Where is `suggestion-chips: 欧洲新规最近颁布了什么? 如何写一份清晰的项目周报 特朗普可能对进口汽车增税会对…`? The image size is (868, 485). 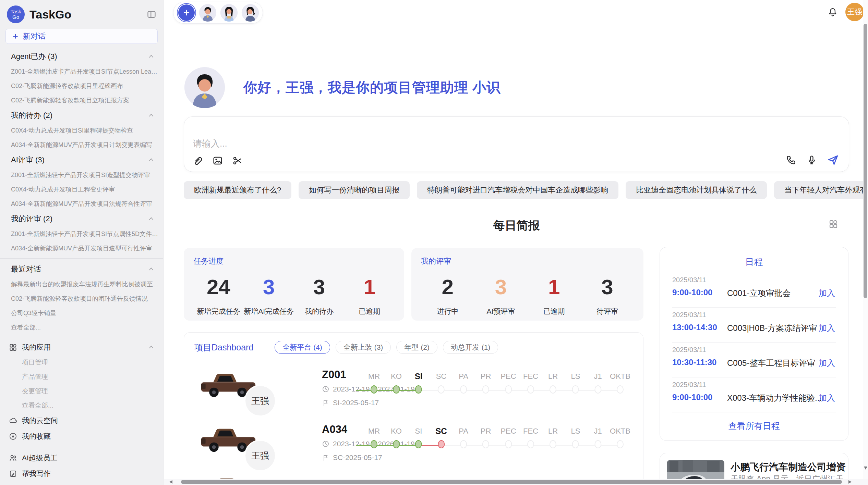
suggestion-chips: 欧洲新规最近颁布了什么? 如何写一份清晰的项目周报 特朗普可能对进口汽车增税会对… is located at coordinates (526, 190).